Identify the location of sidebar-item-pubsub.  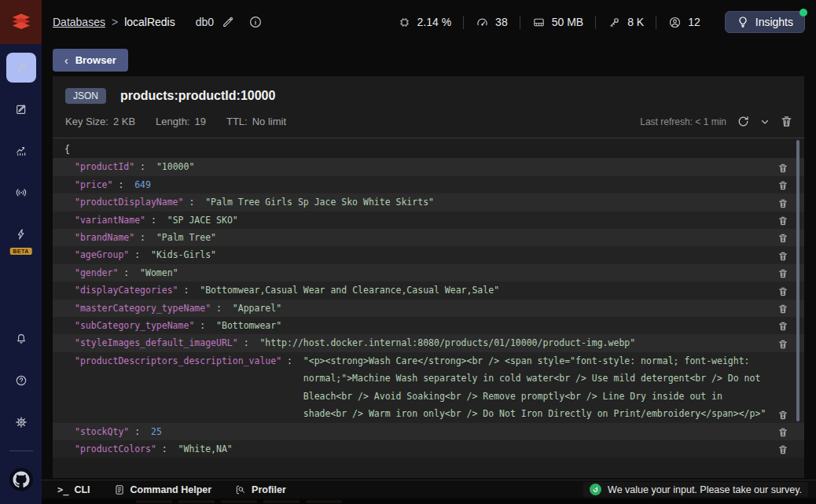
(21, 193).